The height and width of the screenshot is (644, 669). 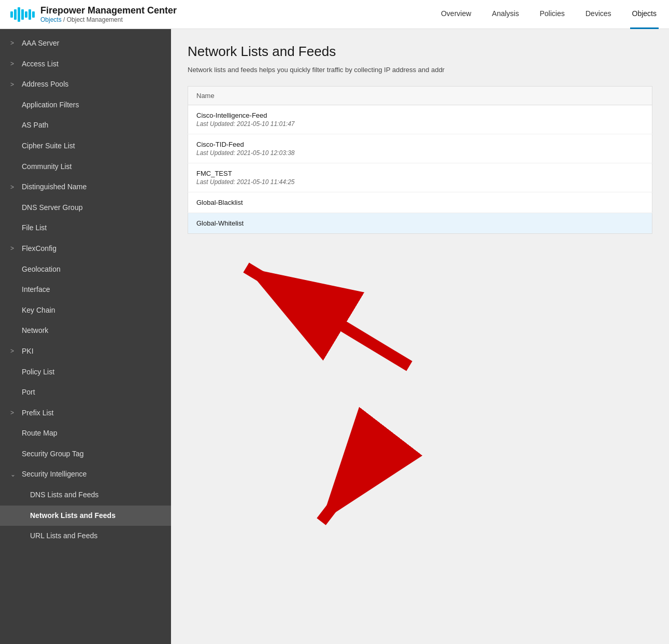 What do you see at coordinates (86, 146) in the screenshot?
I see `sidebar-item-cipher-suite-list: Cipher Suite List` at bounding box center [86, 146].